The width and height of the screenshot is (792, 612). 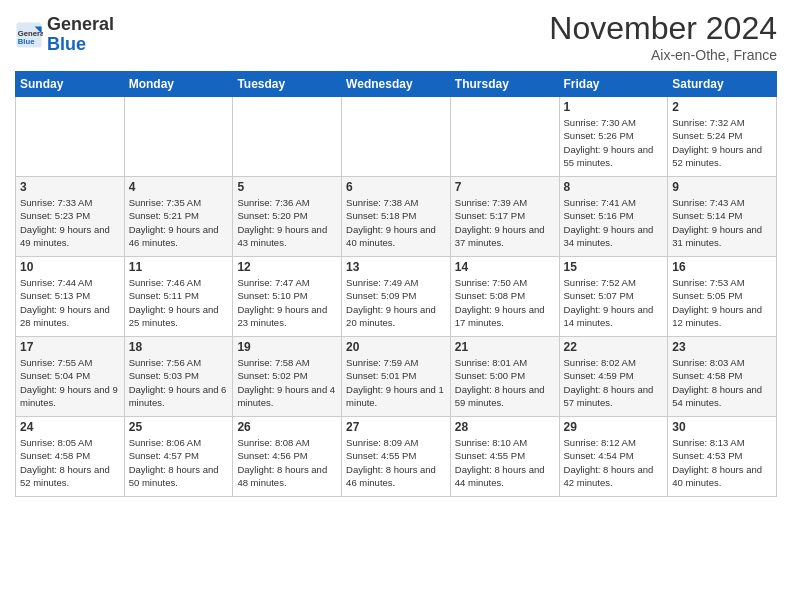 What do you see at coordinates (396, 217) in the screenshot?
I see `calendar-cell: 6Sunrise: 7:38 AM Sunset: 5:18 PM Daylig…` at bounding box center [396, 217].